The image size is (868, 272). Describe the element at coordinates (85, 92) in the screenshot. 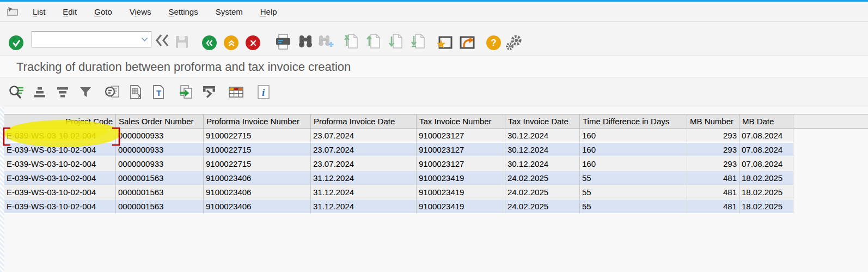

I see `set-filter-icon` at that location.